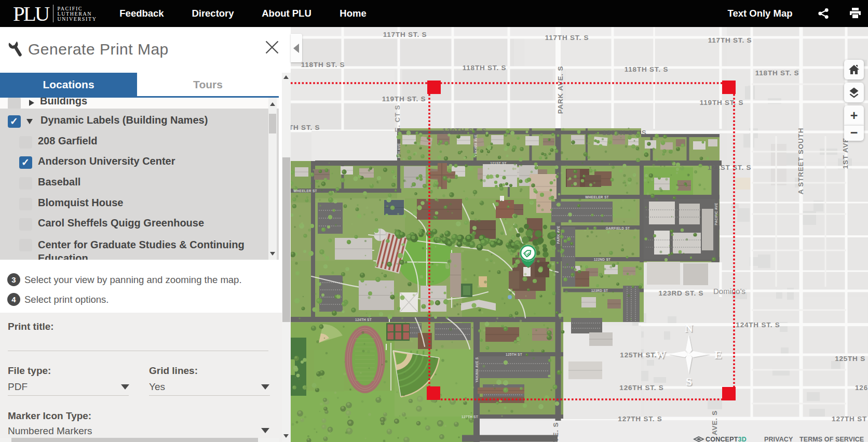  I want to click on svg-text: E. CT S, so click(398, 118).